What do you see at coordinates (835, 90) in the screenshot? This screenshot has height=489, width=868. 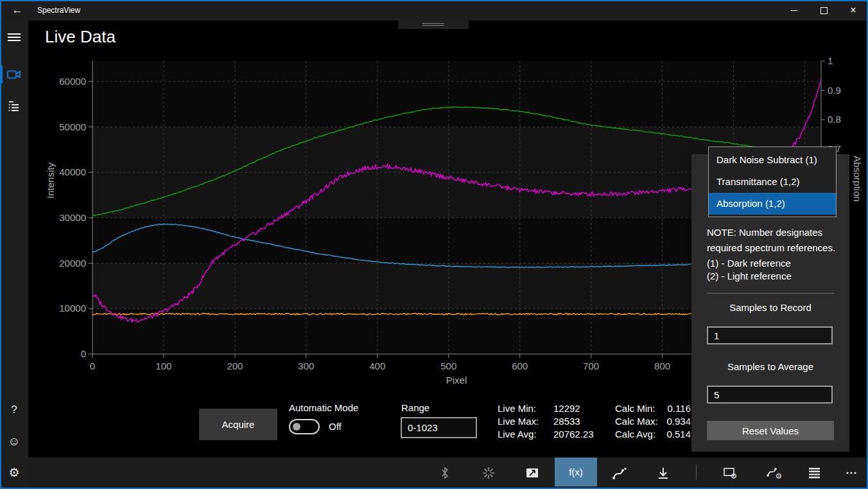 I see `svg-text: 0.9` at bounding box center [835, 90].